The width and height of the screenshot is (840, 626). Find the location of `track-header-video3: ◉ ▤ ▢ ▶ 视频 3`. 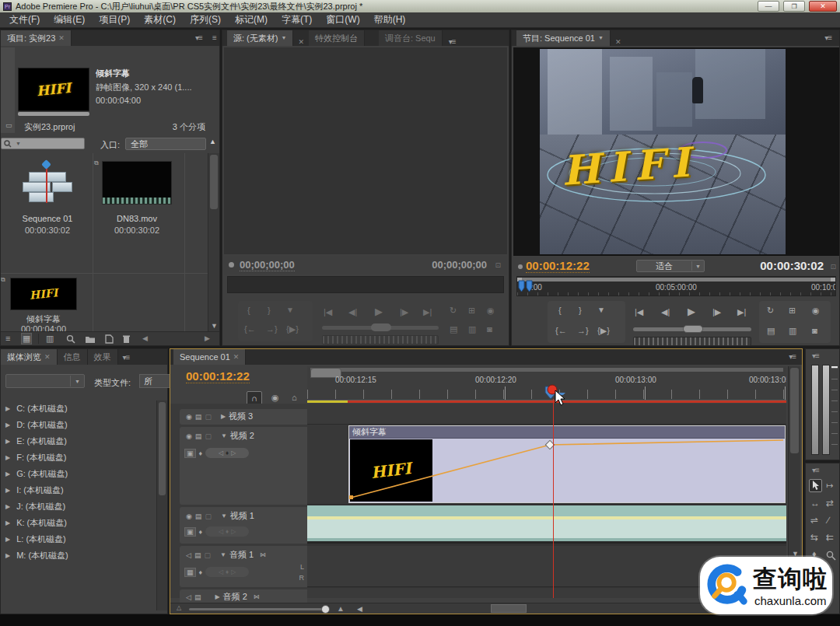

track-header-video3: ◉ ▤ ▢ ▶ 视频 3 is located at coordinates (243, 417).